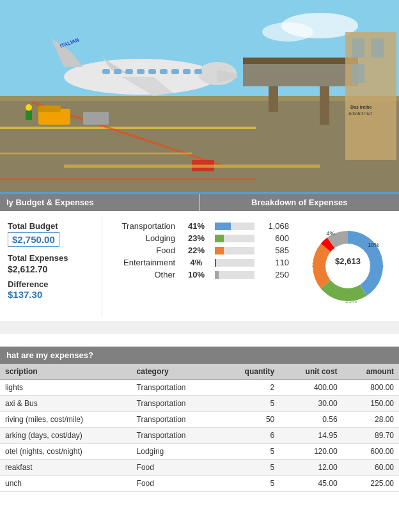 The width and height of the screenshot is (399, 532). What do you see at coordinates (311, 451) in the screenshot?
I see `row-unit-cost: 120.00` at bounding box center [311, 451].